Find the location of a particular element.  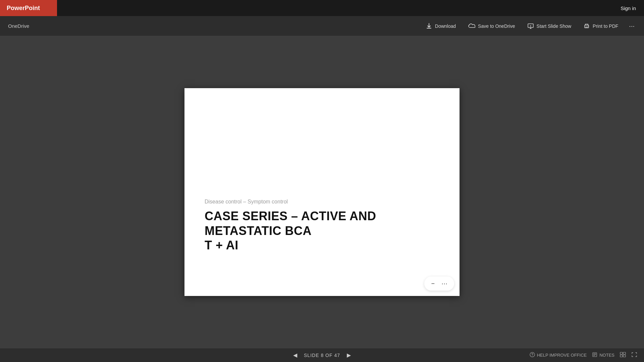

breadcrumb: OneDrive is located at coordinates (19, 26).